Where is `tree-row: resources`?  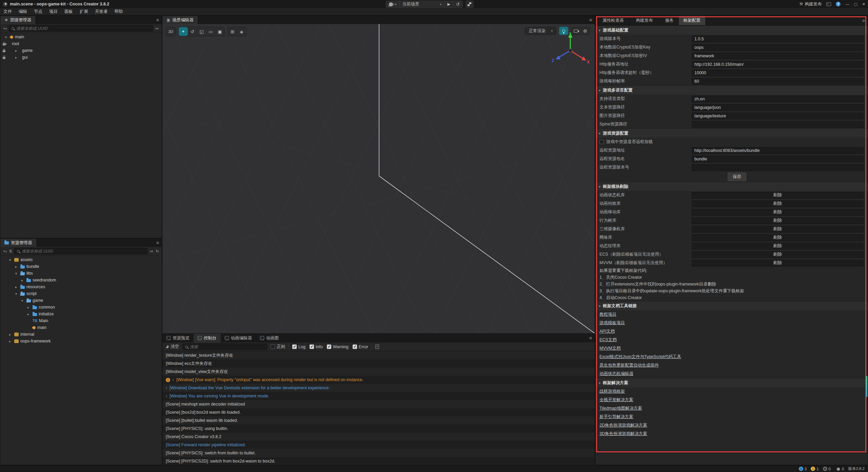 tree-row: resources is located at coordinates (81, 287).